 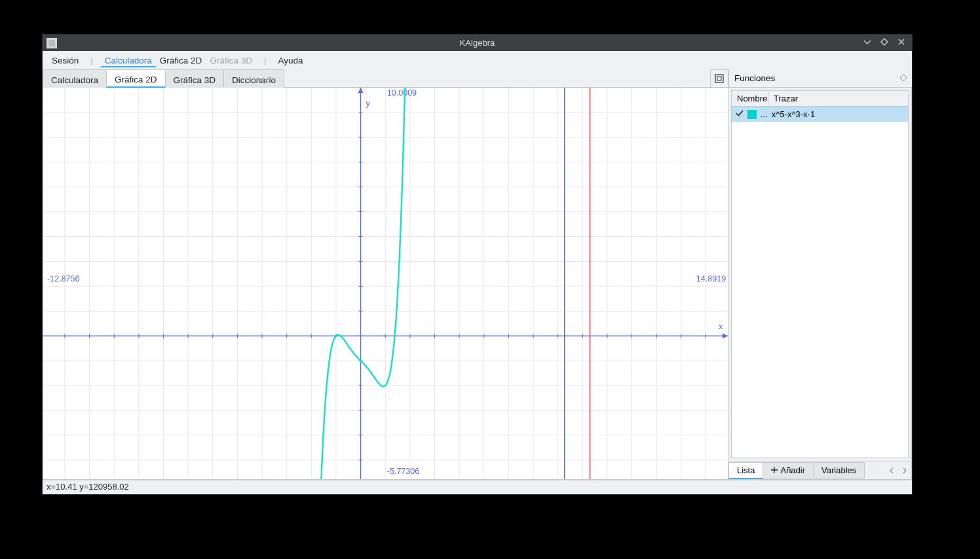 I want to click on tab-scroll-right, so click(x=905, y=471).